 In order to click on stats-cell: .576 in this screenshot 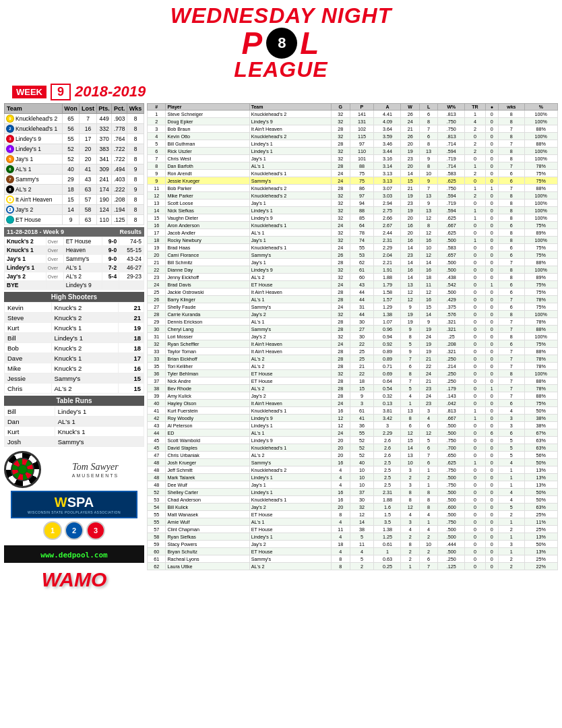, I will do `click(451, 314)`.